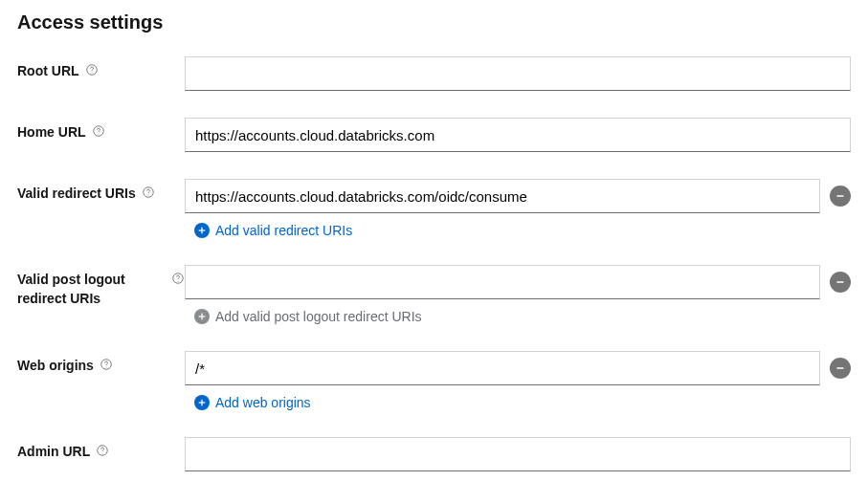  What do you see at coordinates (434, 135) in the screenshot?
I see `field-home-url: Home URL` at bounding box center [434, 135].